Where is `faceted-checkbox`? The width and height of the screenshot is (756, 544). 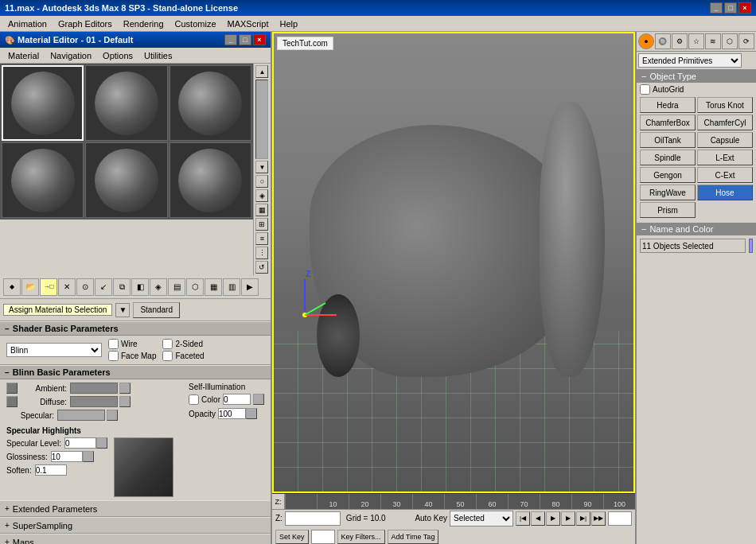
faceted-checkbox is located at coordinates (167, 356).